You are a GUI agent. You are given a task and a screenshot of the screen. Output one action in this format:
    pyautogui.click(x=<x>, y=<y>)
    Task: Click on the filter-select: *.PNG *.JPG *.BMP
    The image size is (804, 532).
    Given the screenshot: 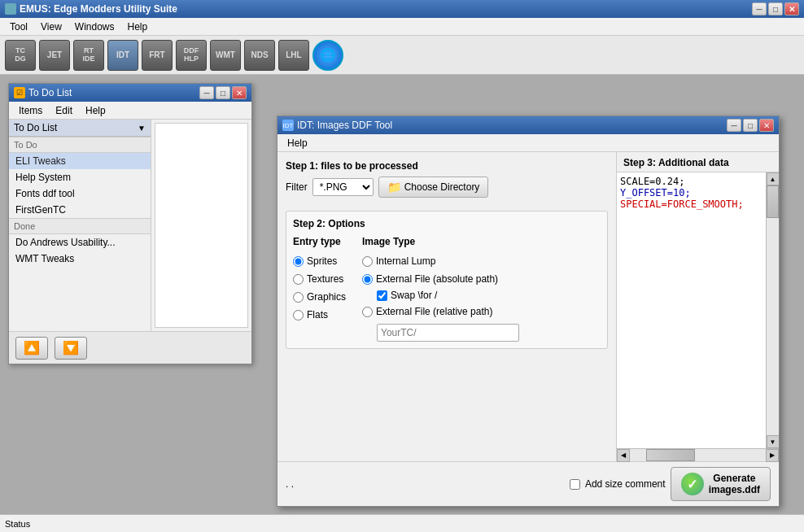 What is the action you would take?
    pyautogui.click(x=343, y=187)
    